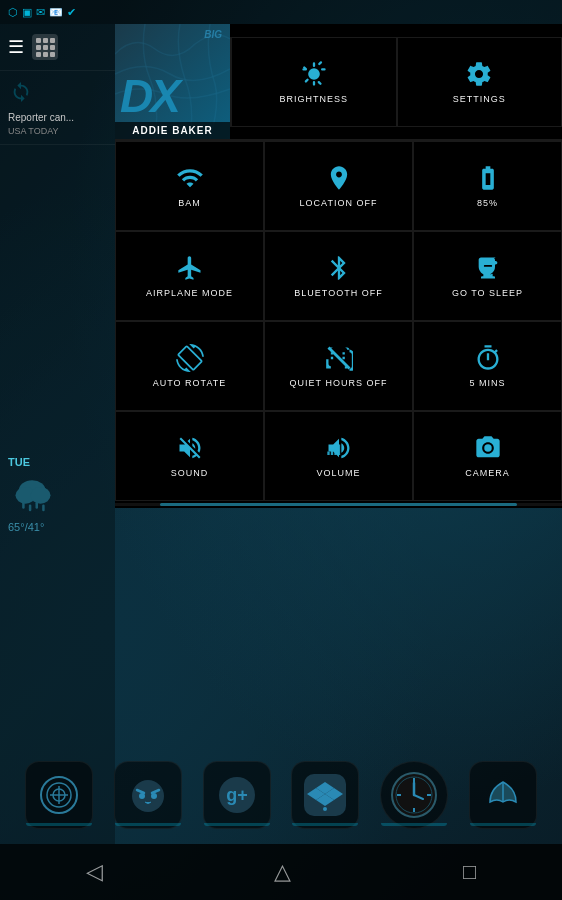  Describe the element at coordinates (488, 358) in the screenshot. I see `timer-icon` at that location.